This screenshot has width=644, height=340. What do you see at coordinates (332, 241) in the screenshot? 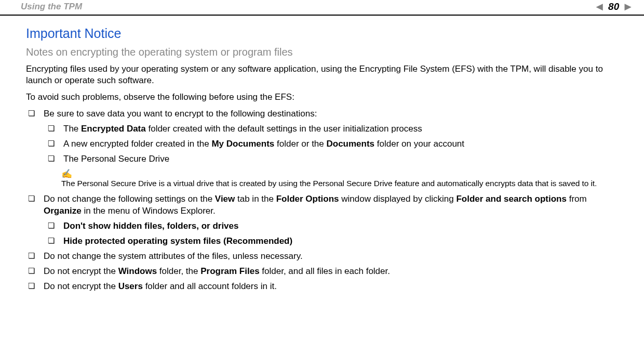
I see `list-item: Hide protected operating system files (R…` at bounding box center [332, 241].